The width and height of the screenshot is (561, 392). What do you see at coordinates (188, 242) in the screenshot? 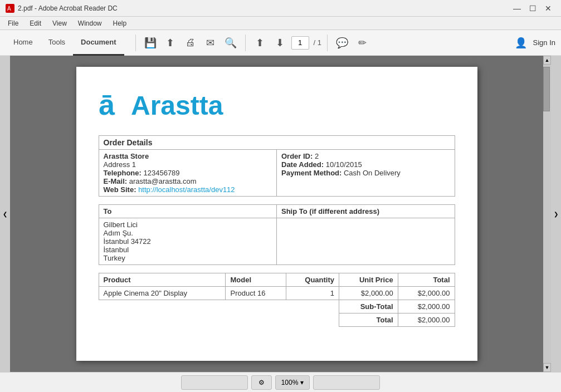
I see `to-address-cell: Gilbert Lici Adım Şu. İstanbul 34722 İst…` at bounding box center [188, 242].